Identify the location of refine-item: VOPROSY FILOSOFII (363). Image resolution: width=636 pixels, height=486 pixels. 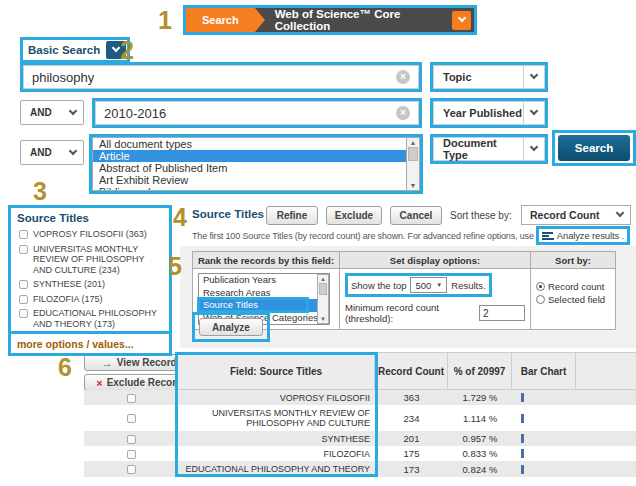
(90, 234).